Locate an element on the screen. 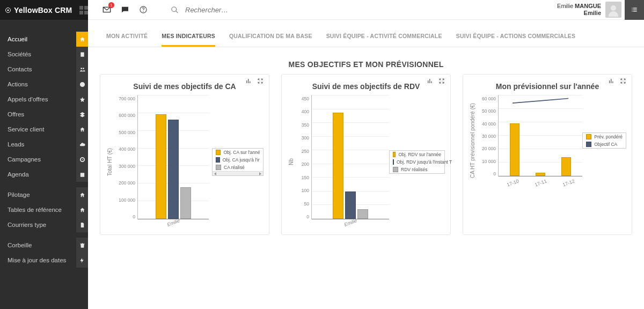 The image size is (644, 309). card-prev-title: Mon prévisionnel sur l'année is located at coordinates (547, 86).